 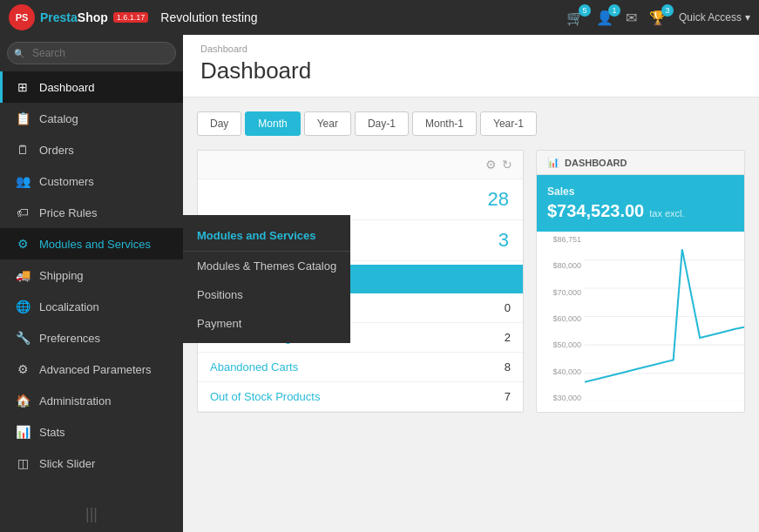 What do you see at coordinates (504, 240) in the screenshot?
I see `carts-value: 3` at bounding box center [504, 240].